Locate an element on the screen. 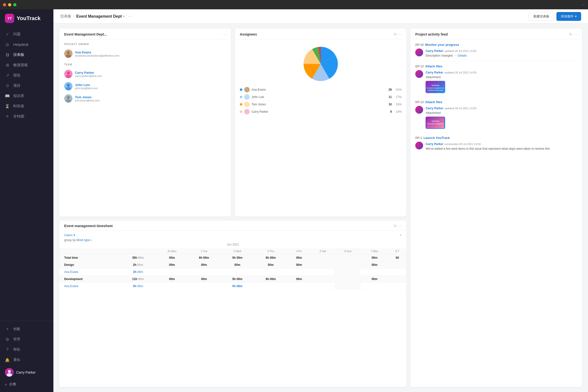 This screenshot has width=588, height=392. sidebar-item-issues: ✓ 问题 is located at coordinates (27, 34).